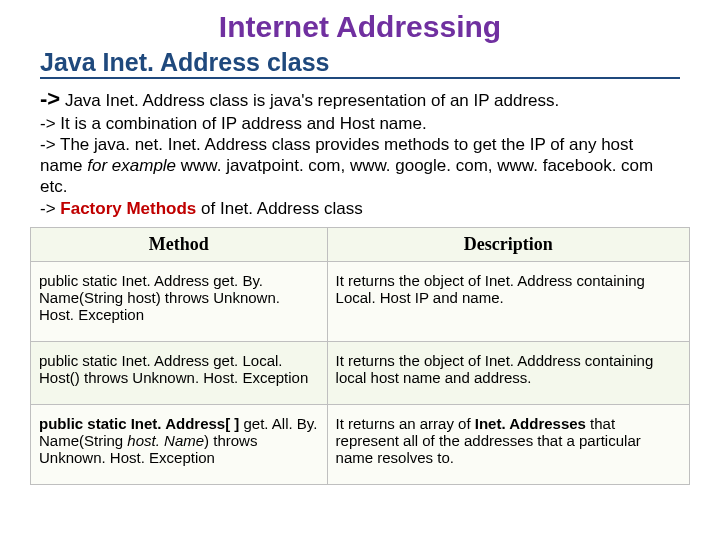 Image resolution: width=720 pixels, height=540 pixels. What do you see at coordinates (180, 444) in the screenshot?
I see `cell-method: public static Inet. Address[ ] get. All.…` at bounding box center [180, 444].